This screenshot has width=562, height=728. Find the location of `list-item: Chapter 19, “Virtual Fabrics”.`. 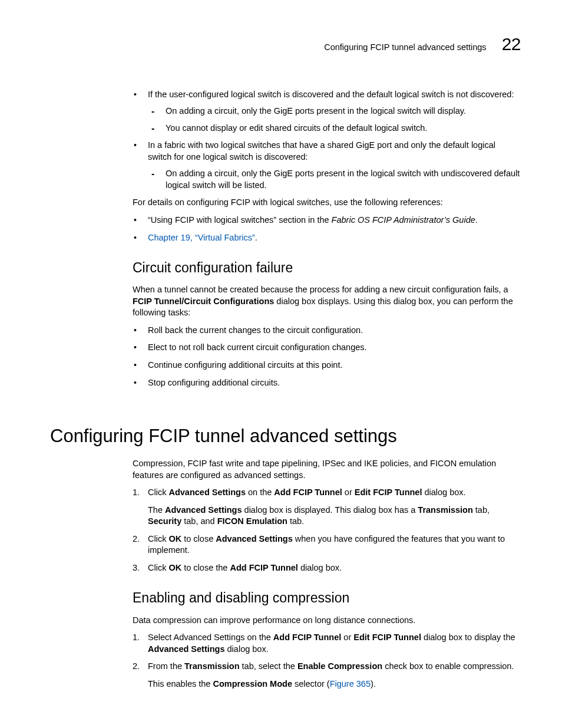

list-item: Chapter 19, “Virtual Fabrics”. is located at coordinates (326, 238).